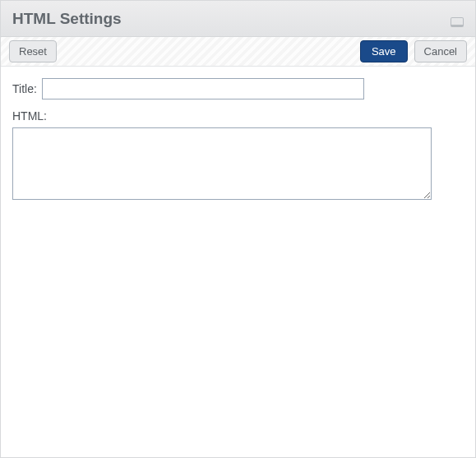  I want to click on html-input, so click(222, 164).